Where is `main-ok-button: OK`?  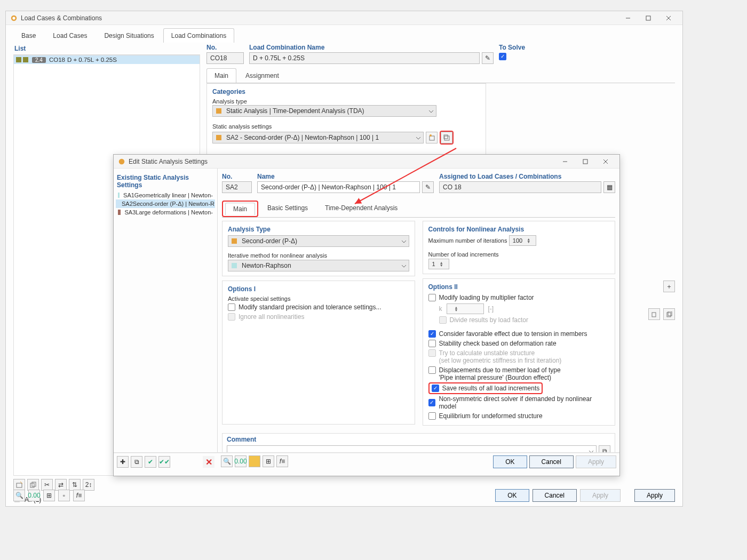 main-ok-button: OK is located at coordinates (512, 495).